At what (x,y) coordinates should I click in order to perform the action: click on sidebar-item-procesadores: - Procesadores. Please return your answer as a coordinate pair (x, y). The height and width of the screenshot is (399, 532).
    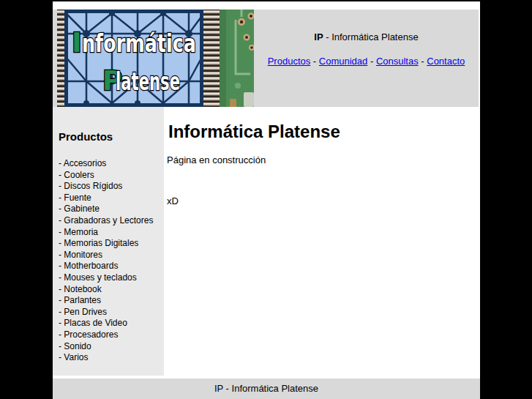
    Looking at the image, I should click on (108, 335).